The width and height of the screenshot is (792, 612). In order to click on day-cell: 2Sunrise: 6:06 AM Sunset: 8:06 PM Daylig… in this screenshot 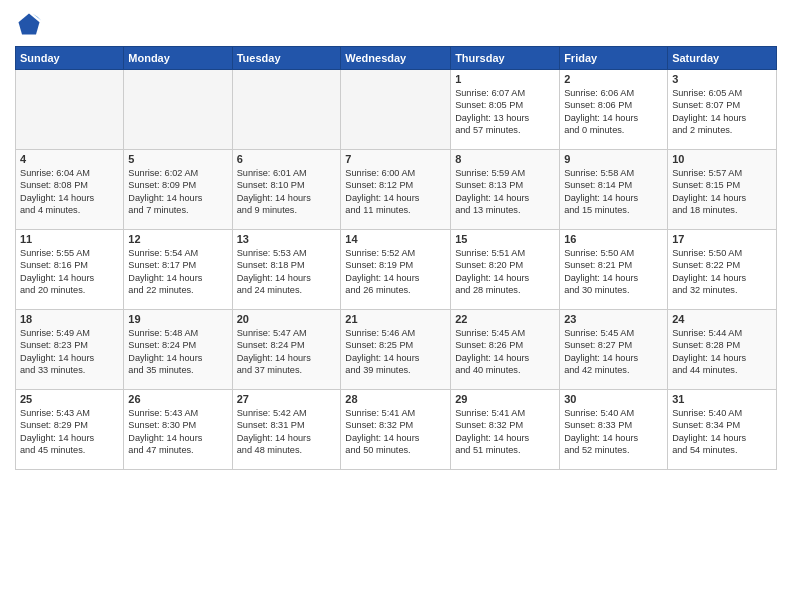, I will do `click(614, 110)`.